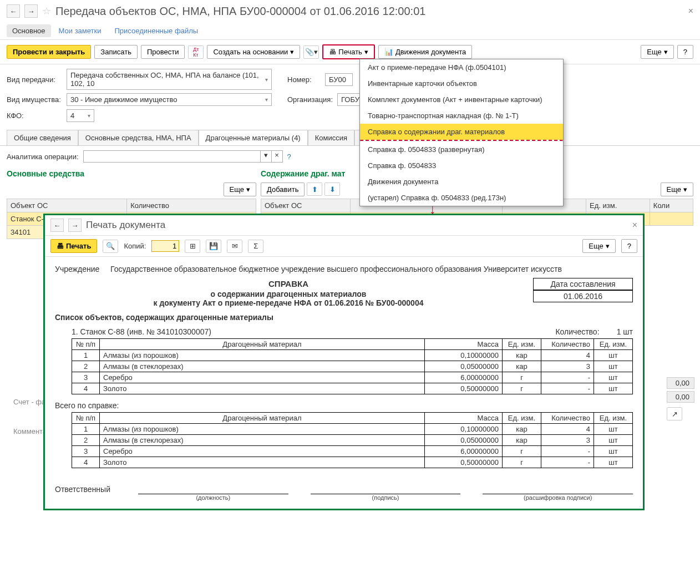  What do you see at coordinates (372, 269) in the screenshot?
I see `doc-org: Государственное образовательное бюджетно…` at bounding box center [372, 269].